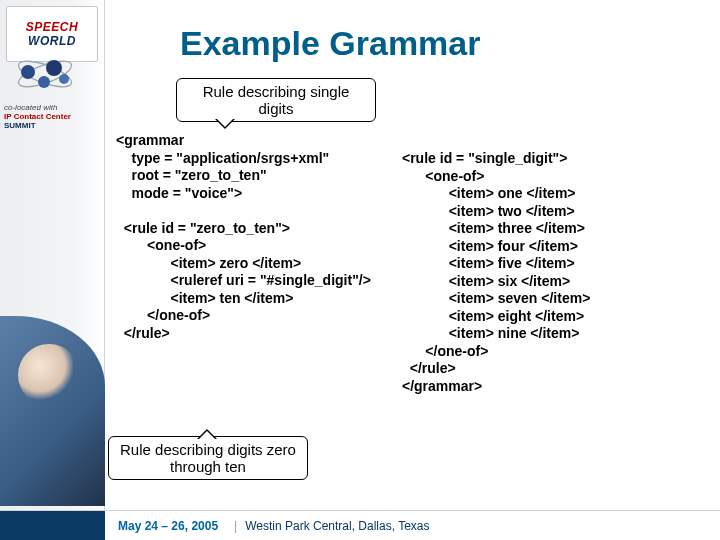  Describe the element at coordinates (337, 526) in the screenshot. I see `footer-venue: Westin Park Central, Dallas, Texas` at that location.